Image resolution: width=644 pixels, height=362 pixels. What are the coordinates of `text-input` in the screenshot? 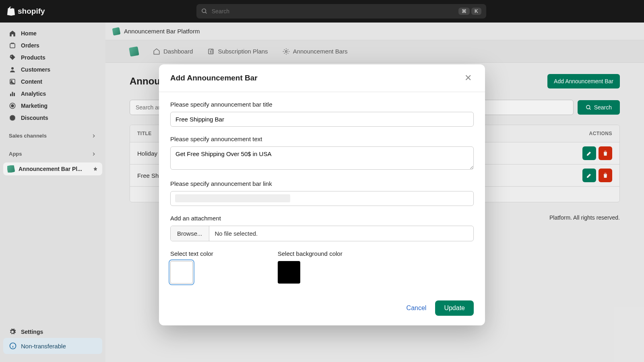 It's located at (322, 158).